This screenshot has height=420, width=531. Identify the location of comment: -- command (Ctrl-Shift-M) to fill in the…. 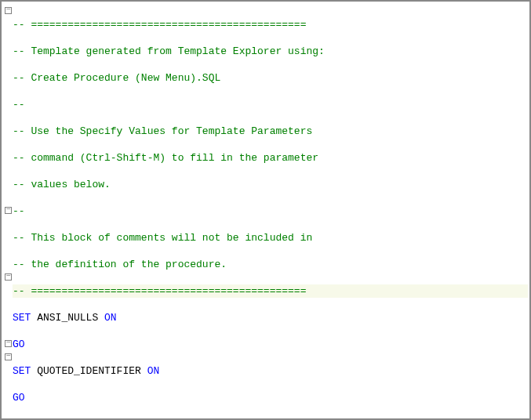
(165, 158).